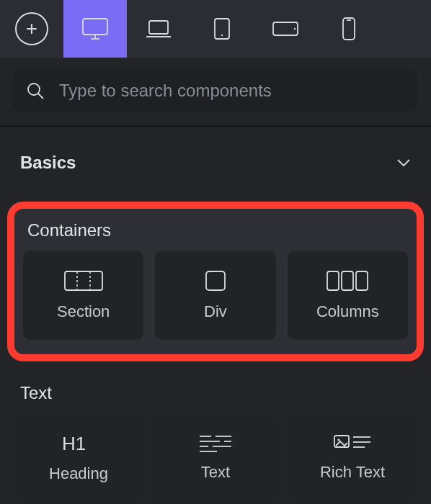 This screenshot has width=431, height=504. Describe the element at coordinates (222, 29) in the screenshot. I see `tablet-icon` at that location.